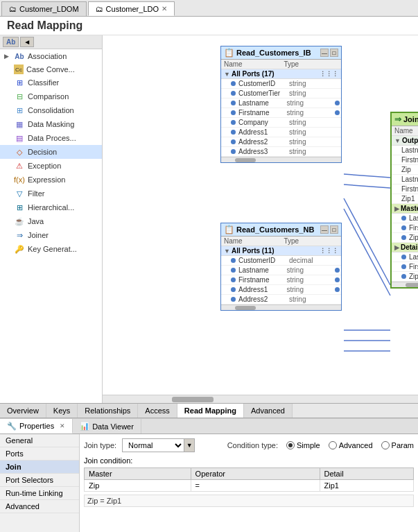 Image resolution: width=418 pixels, height=532 pixels. I want to click on viewer-icon: 📊, so click(85, 426).